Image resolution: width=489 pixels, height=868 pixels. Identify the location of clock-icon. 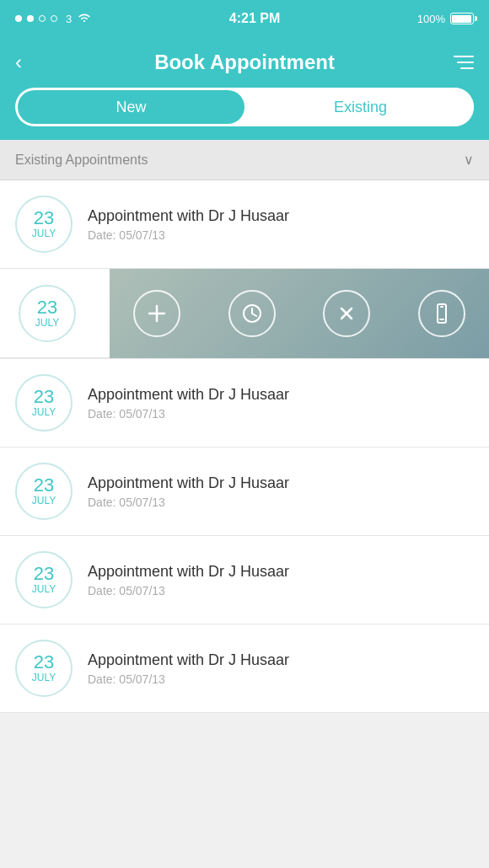
(252, 313).